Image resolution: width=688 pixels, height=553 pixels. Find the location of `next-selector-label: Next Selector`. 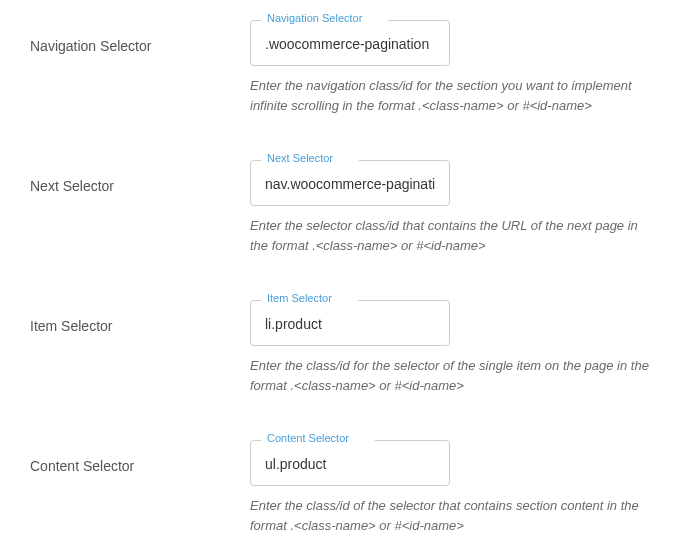

next-selector-label: Next Selector is located at coordinates (140, 177).